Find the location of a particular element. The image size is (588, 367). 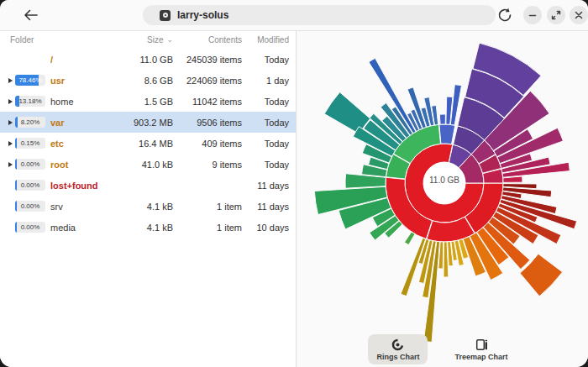

close-icon is located at coordinates (579, 15).